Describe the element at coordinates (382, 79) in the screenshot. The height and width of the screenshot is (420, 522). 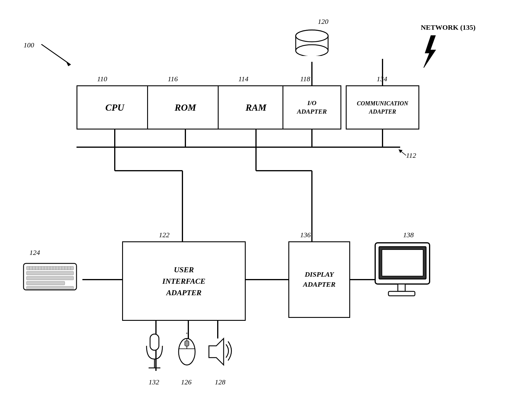
I see `ref-134: 134` at that location.